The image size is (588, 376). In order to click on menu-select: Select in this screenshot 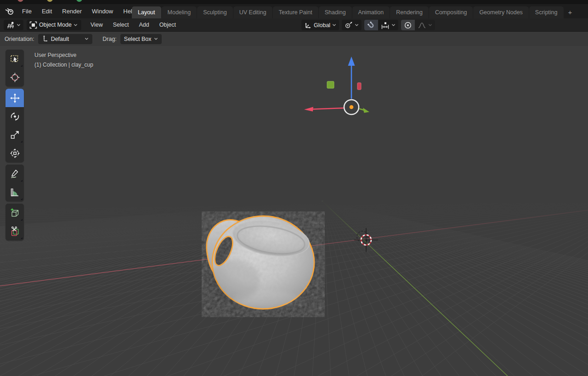, I will do `click(121, 25)`.